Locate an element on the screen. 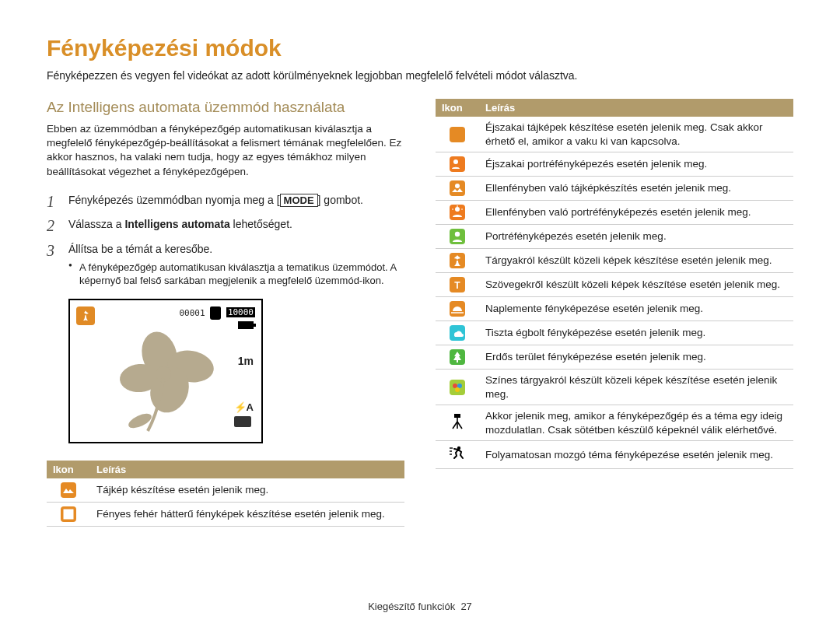  night-portrait-icon is located at coordinates (457, 164).